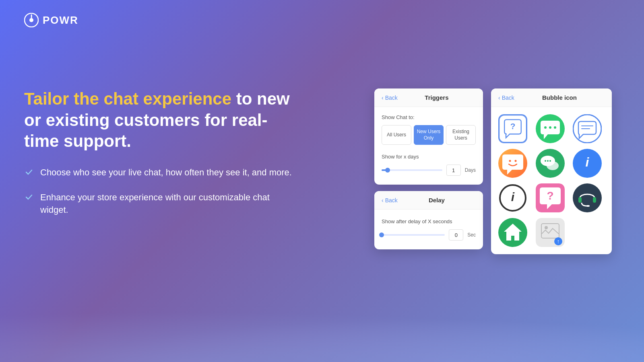  Describe the element at coordinates (166, 173) in the screenshot. I see `feature-text-1: Choose who see your live chat, how often…` at that location.